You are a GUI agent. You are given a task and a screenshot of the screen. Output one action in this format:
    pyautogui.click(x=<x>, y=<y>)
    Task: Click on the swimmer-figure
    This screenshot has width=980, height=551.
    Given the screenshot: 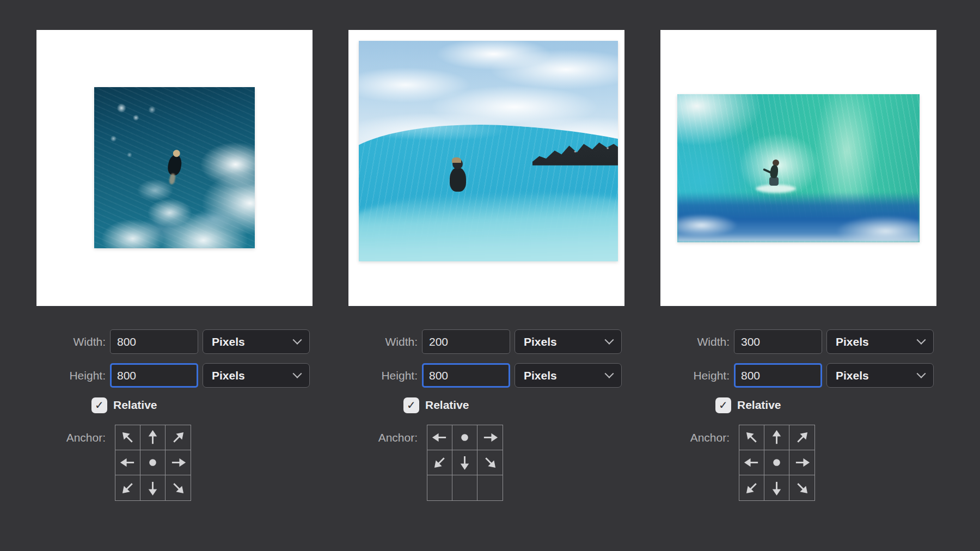 What is the action you would take?
    pyautogui.click(x=458, y=180)
    